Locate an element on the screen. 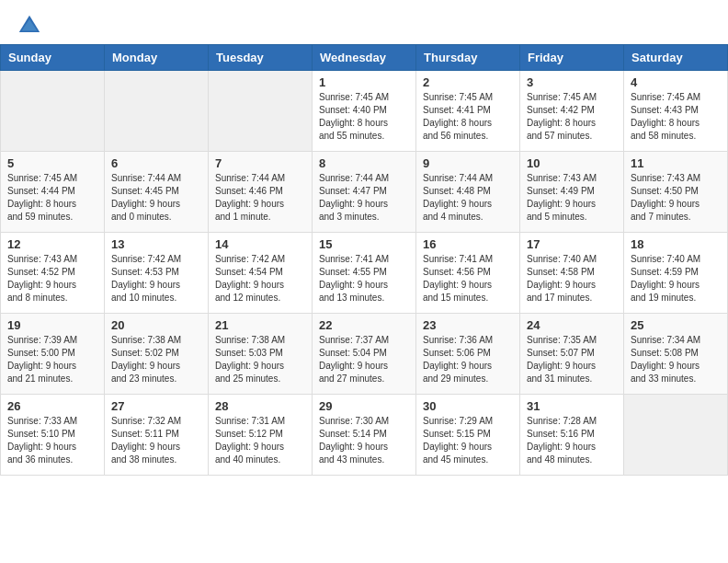  calendar-cell: 7Sunrise: 7:44 AM Sunset: 4:46 PM Daylig… is located at coordinates (261, 192).